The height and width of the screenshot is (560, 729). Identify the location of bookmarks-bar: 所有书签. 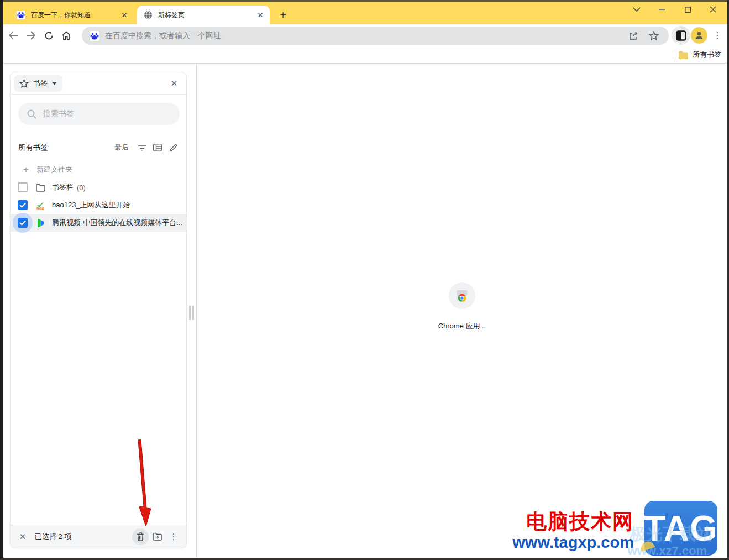
(365, 55).